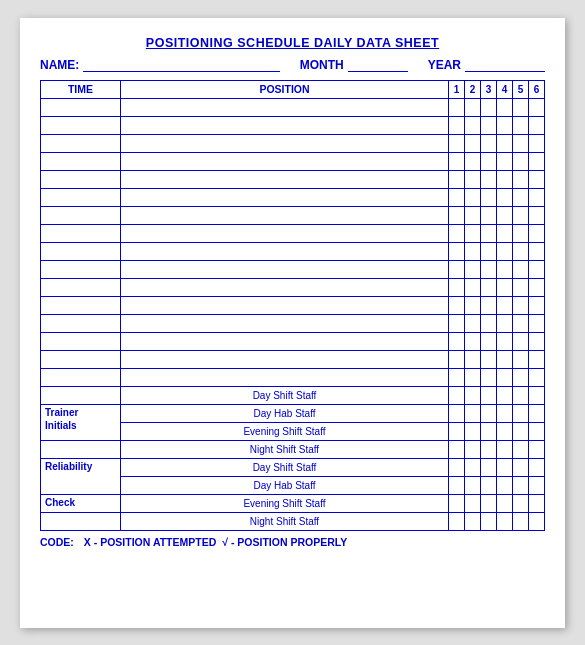  What do you see at coordinates (489, 89) in the screenshot?
I see `col-3-header: 3` at bounding box center [489, 89].